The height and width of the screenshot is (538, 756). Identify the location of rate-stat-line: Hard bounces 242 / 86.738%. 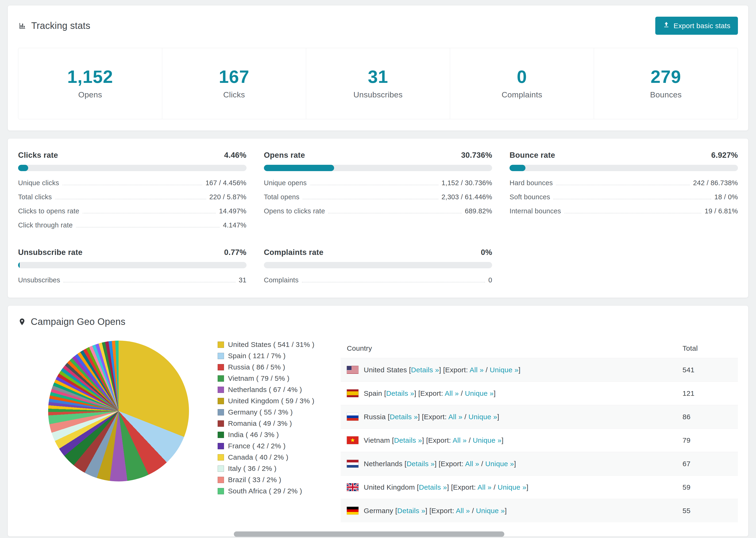
(623, 183).